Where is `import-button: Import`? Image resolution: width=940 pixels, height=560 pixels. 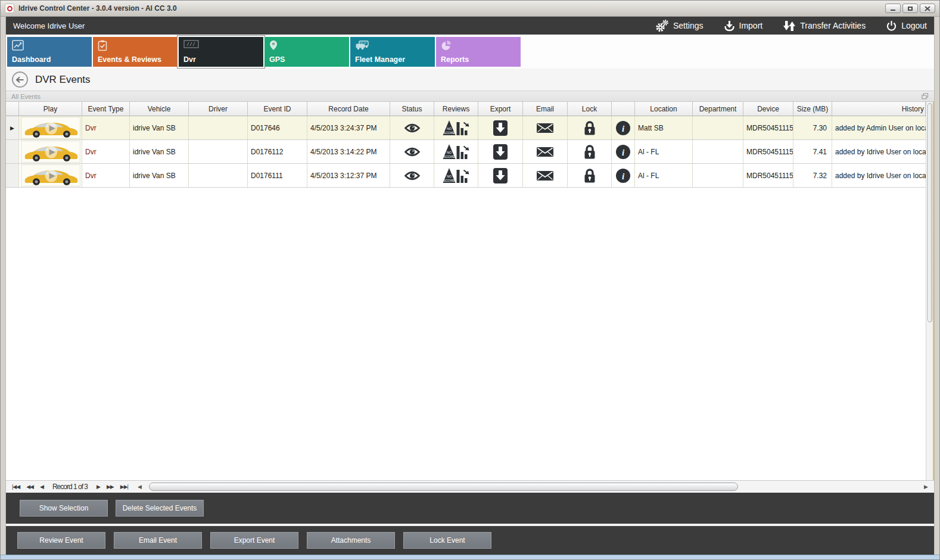
import-button: Import is located at coordinates (743, 26).